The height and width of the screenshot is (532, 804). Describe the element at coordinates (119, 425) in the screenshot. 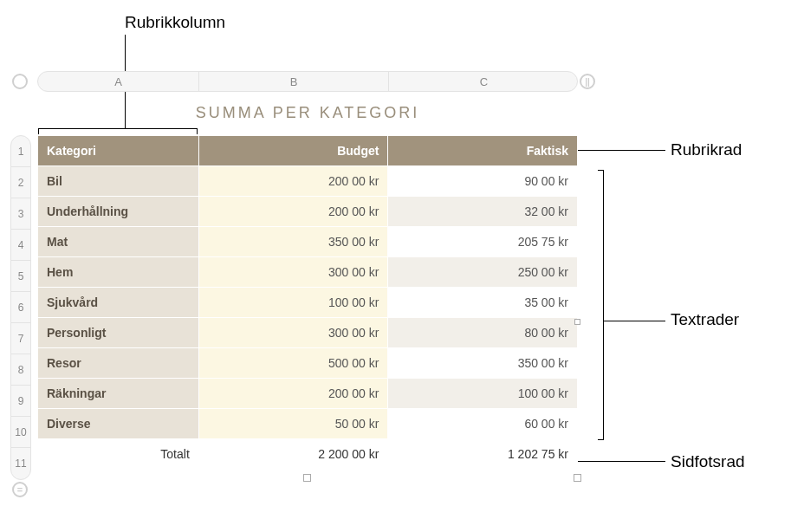

I see `category-cell: Diverse` at that location.